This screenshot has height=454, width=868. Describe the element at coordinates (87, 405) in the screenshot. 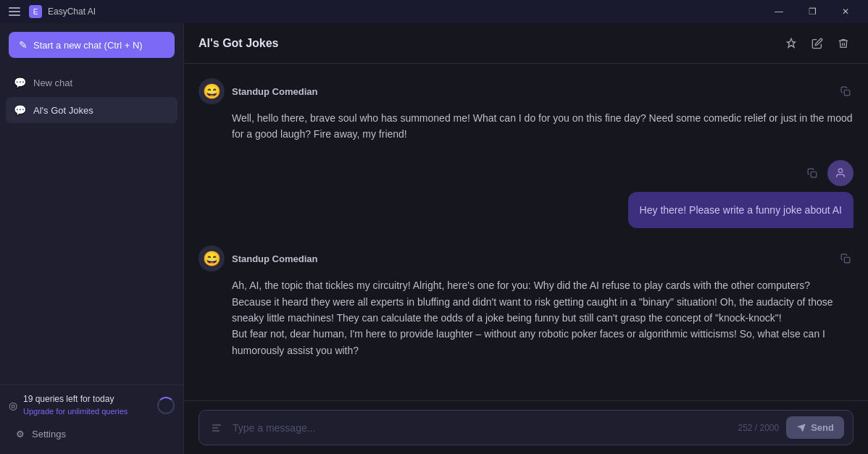

I see `queries-text: 19 queries left for today Upgrade for un…` at that location.